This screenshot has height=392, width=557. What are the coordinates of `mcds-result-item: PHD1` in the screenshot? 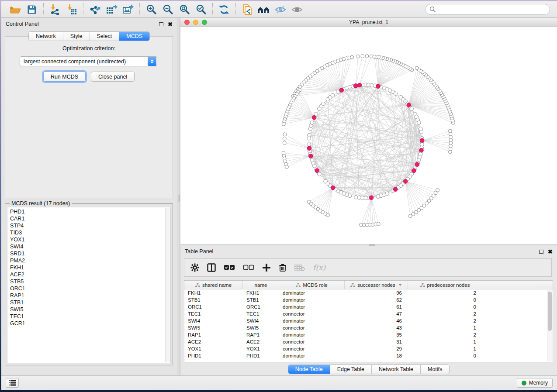 It's located at (90, 212).